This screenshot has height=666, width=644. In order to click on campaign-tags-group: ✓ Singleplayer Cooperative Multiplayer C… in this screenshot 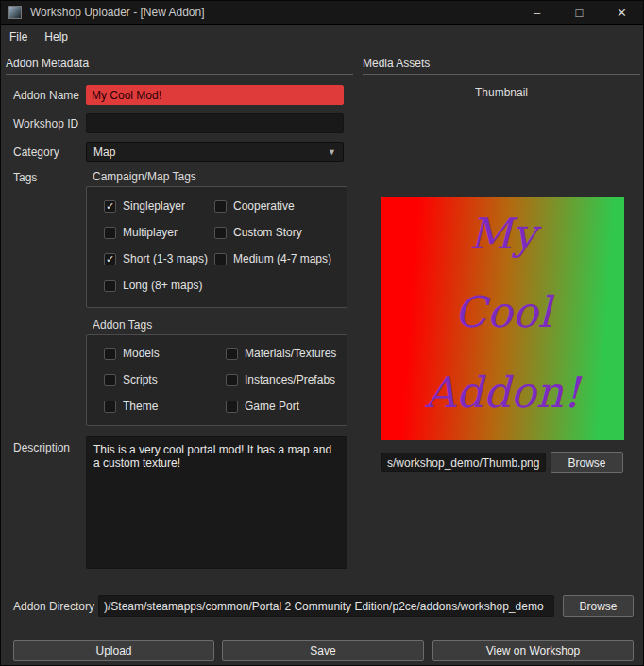, I will do `click(217, 248)`.